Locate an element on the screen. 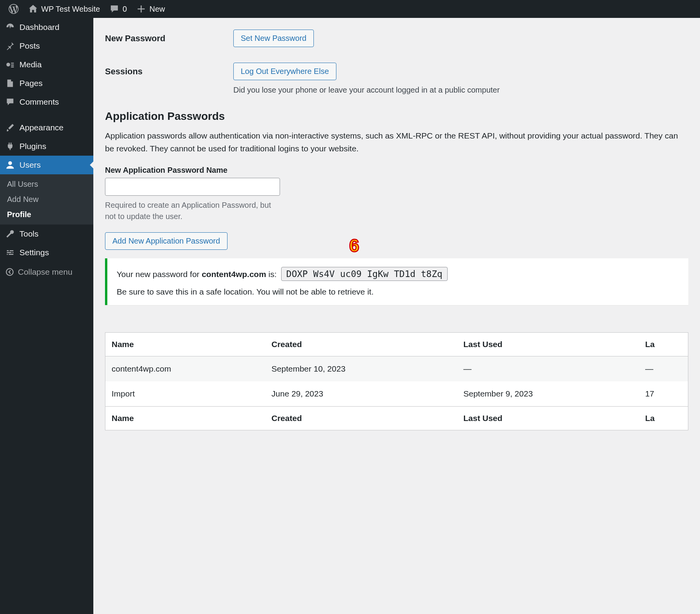 The width and height of the screenshot is (700, 614). generated-password: DOXP Ws4V uc09 IgKw TD1d t8Zq is located at coordinates (364, 274).